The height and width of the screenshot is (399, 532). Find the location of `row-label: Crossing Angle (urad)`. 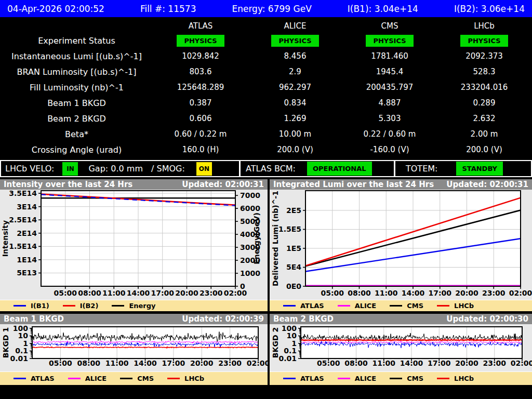

row-label: Crossing Angle (urad) is located at coordinates (77, 150).